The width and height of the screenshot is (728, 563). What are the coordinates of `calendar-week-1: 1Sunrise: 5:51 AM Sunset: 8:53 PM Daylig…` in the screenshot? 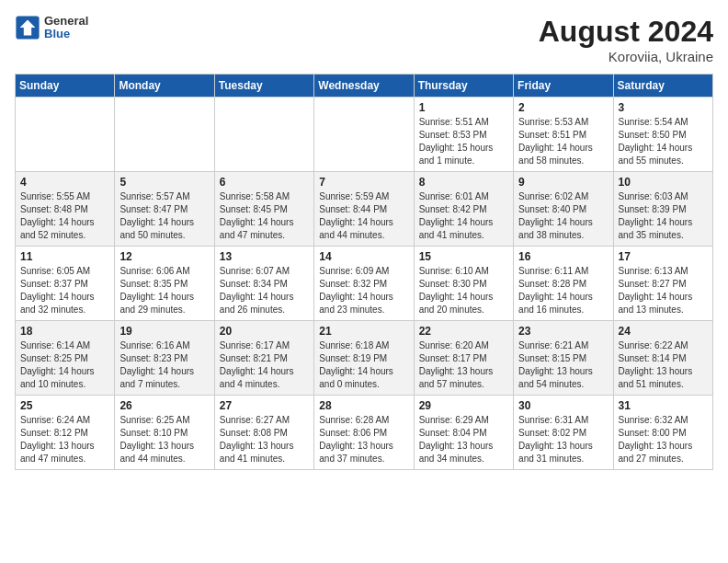 It's located at (364, 134).